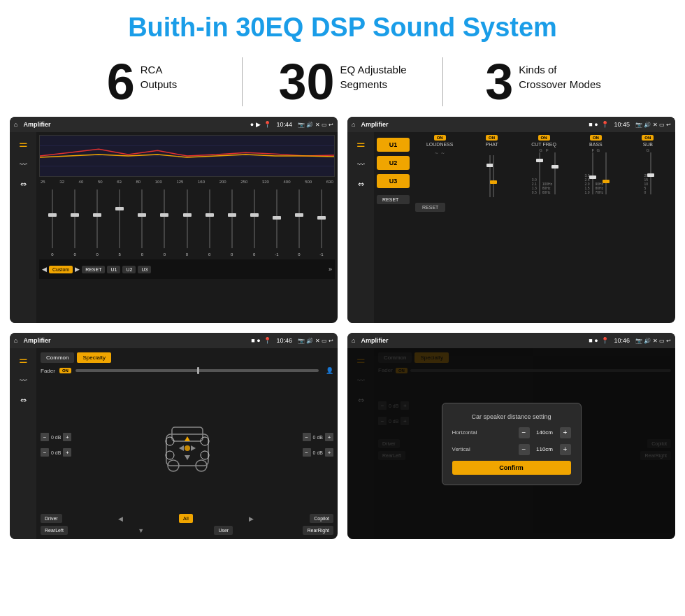 The height and width of the screenshot is (616, 685). What do you see at coordinates (187, 222) in the screenshot?
I see `eq-slider-7: 0` at bounding box center [187, 222].